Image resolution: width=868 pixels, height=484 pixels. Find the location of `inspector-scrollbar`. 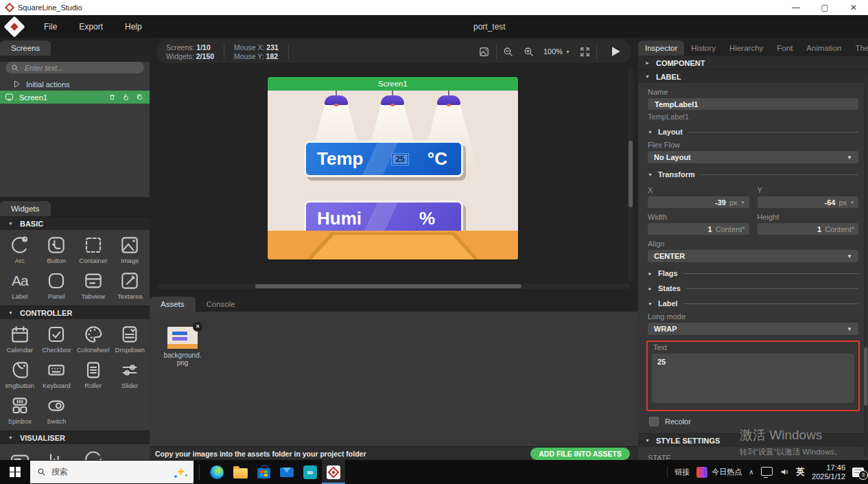

inspector-scrollbar is located at coordinates (866, 266).